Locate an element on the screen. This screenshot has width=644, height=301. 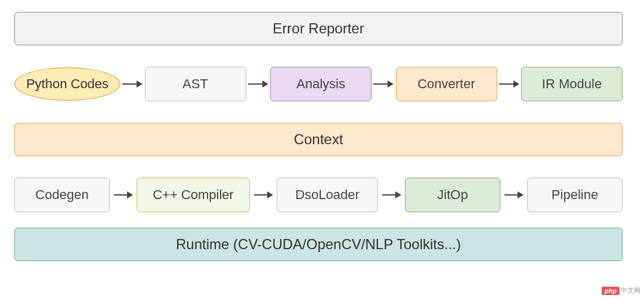
row-parse-pipeline: Python Codes AST Analysis Converter is located at coordinates (318, 84).